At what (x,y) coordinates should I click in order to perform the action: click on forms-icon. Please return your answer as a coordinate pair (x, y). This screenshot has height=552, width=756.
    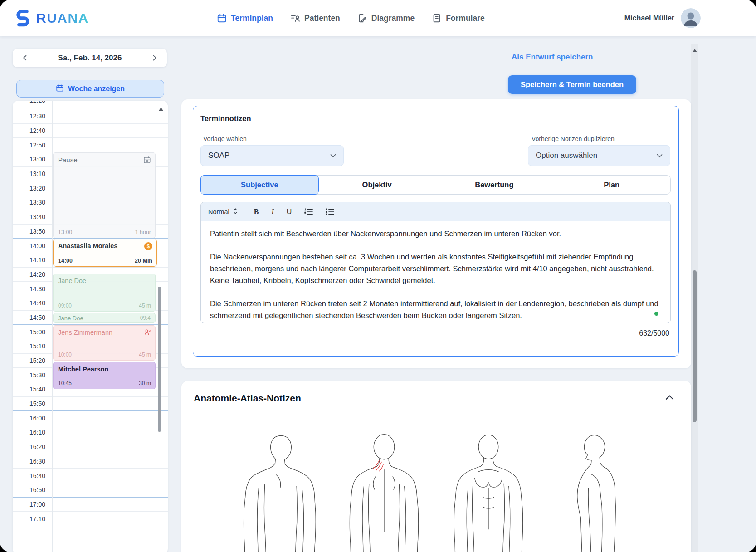
    Looking at the image, I should click on (437, 18).